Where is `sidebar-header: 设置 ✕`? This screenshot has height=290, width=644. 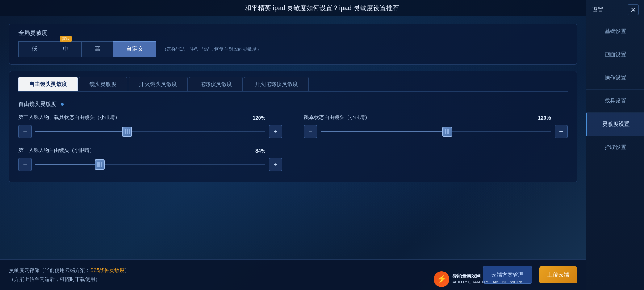 sidebar-header: 设置 ✕ is located at coordinates (615, 10).